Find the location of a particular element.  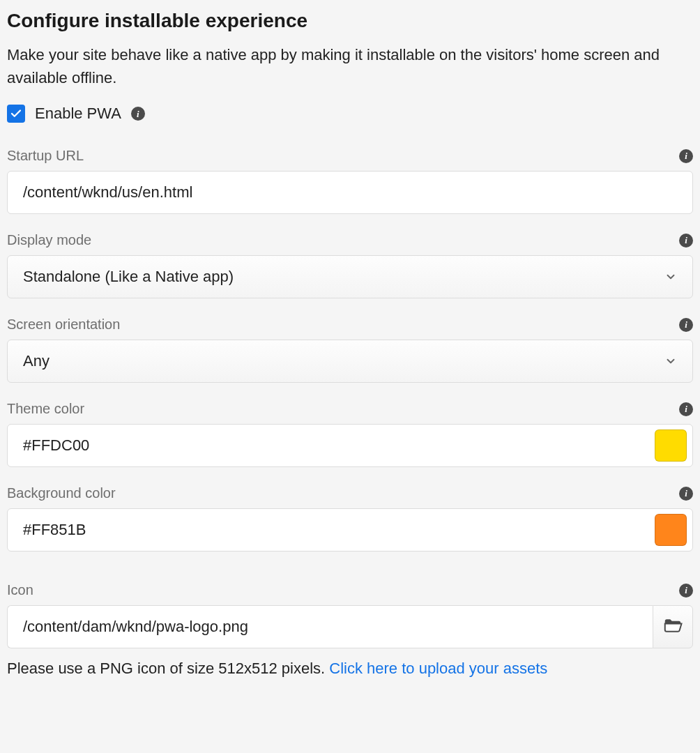

field-display-mode: Display mode i Standalone (Like a Native… is located at coordinates (350, 265).